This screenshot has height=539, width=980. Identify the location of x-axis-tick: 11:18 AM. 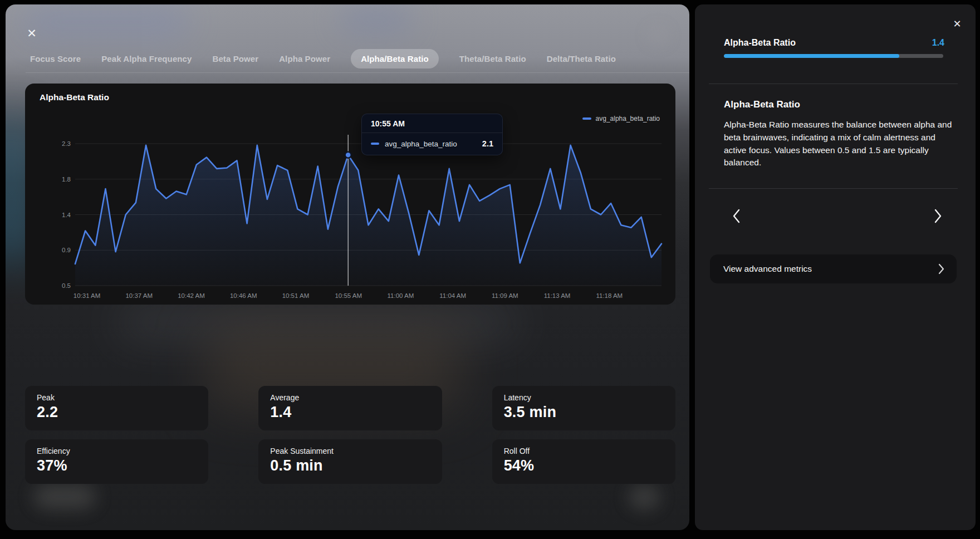
(609, 296).